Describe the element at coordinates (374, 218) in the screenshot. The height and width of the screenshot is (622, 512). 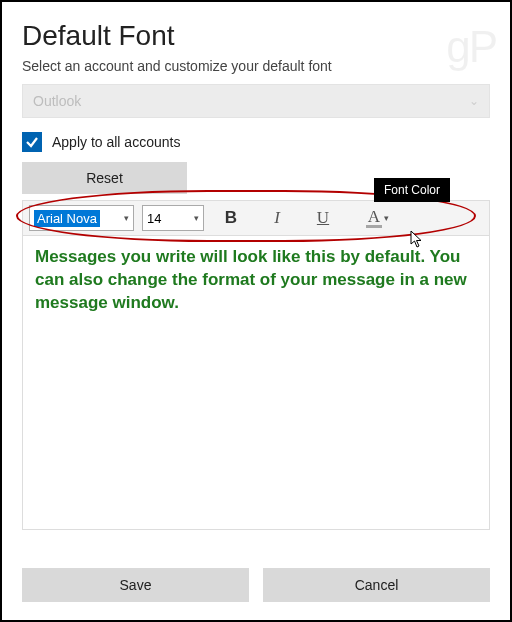
I see `font-color-icon: A` at that location.